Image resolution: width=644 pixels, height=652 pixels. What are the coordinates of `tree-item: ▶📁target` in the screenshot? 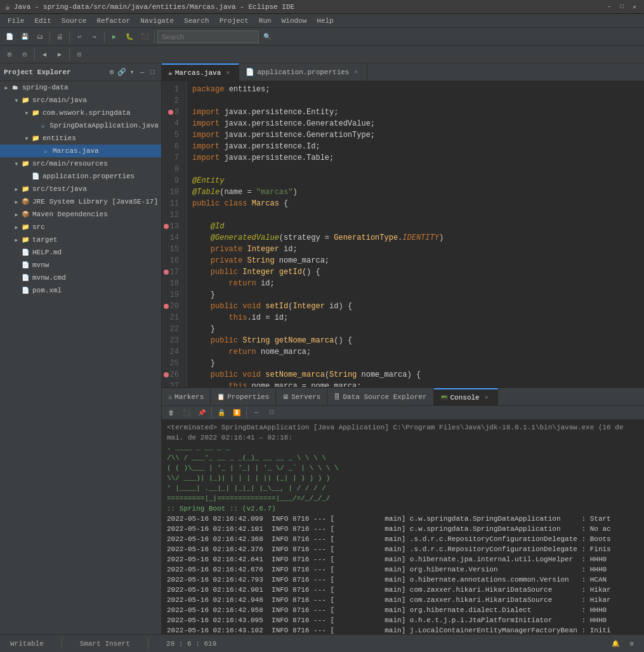 It's located at (81, 240).